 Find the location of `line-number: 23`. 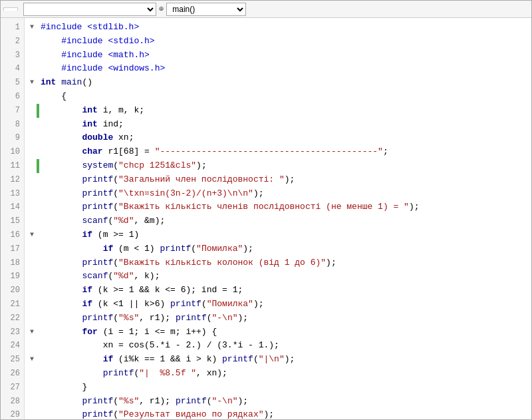

line-number: 23 is located at coordinates (12, 333).